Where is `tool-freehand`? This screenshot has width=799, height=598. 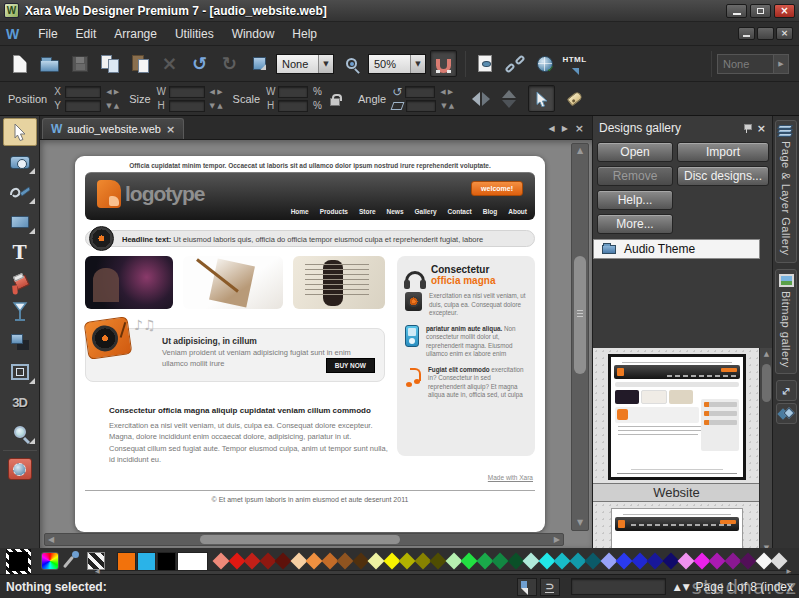 tool-freehand is located at coordinates (20, 192).